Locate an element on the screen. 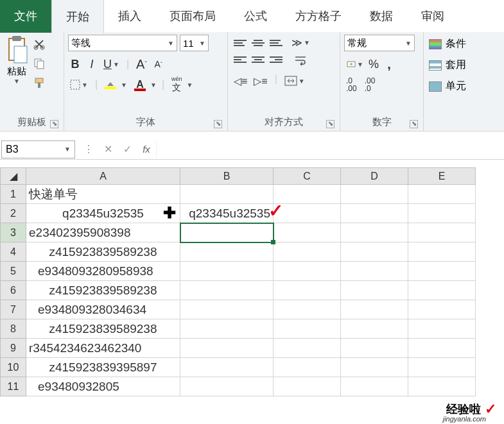 Image resolution: width=504 pixels, height=424 pixels. row-header-4: 4 is located at coordinates (13, 252).